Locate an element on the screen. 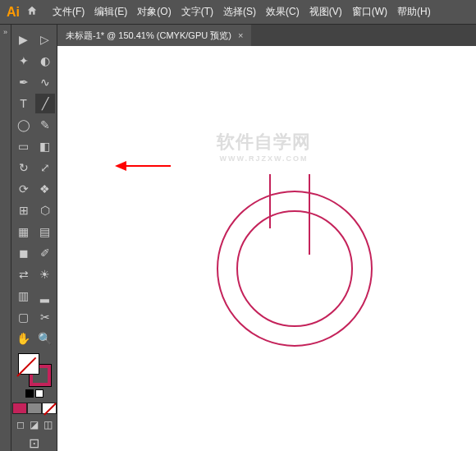  draw-behind-icon: ◪ is located at coordinates (34, 425).